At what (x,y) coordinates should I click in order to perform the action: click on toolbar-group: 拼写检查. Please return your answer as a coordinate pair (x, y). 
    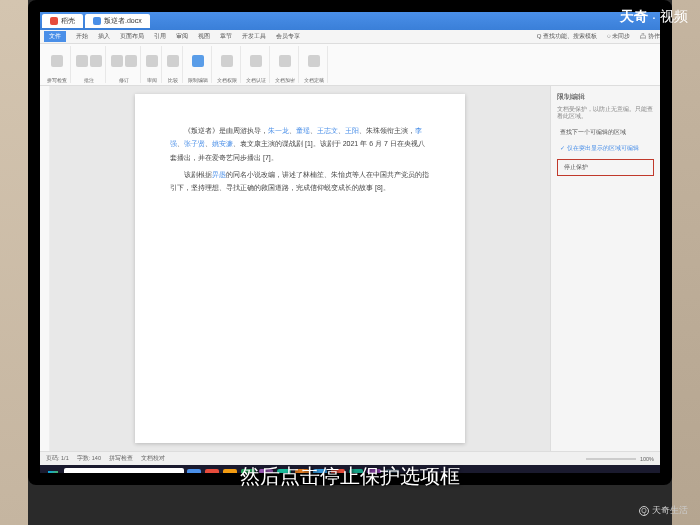
    Looking at the image, I should click on (58, 64).